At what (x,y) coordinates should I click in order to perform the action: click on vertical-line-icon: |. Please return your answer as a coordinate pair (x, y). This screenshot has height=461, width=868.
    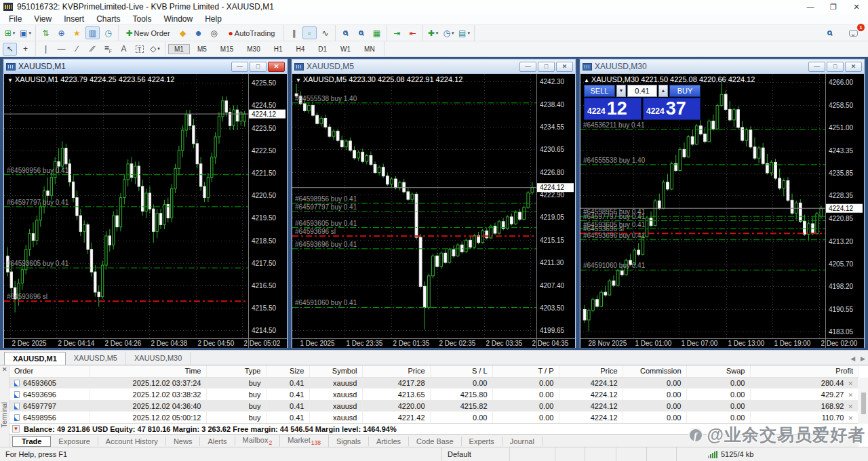
    Looking at the image, I should click on (46, 49).